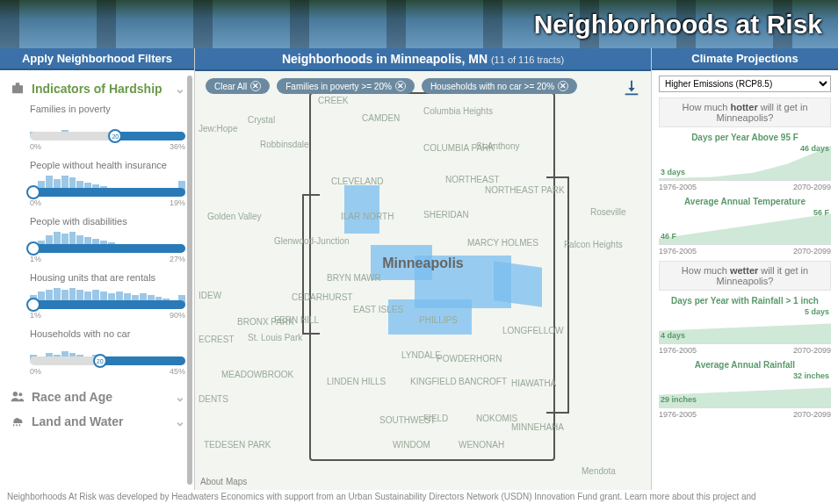 The width and height of the screenshot is (838, 504). I want to click on scrollbar, so click(190, 280).